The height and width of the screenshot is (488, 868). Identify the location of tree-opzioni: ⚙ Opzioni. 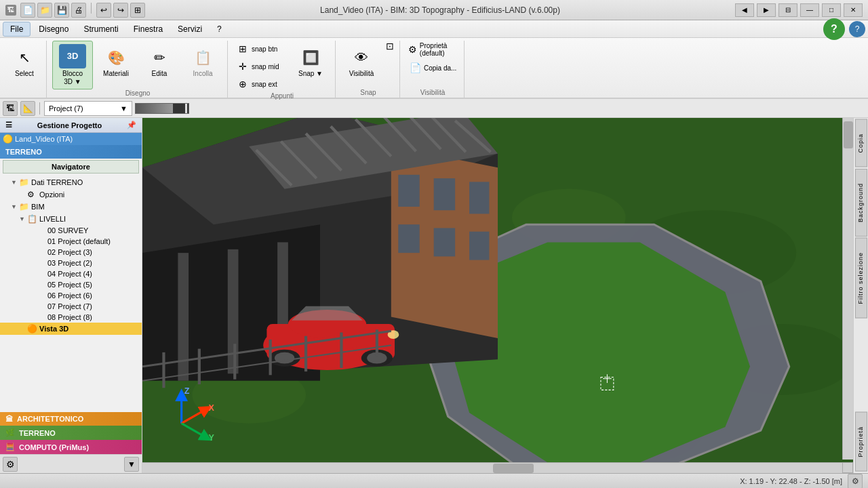
(71, 195).